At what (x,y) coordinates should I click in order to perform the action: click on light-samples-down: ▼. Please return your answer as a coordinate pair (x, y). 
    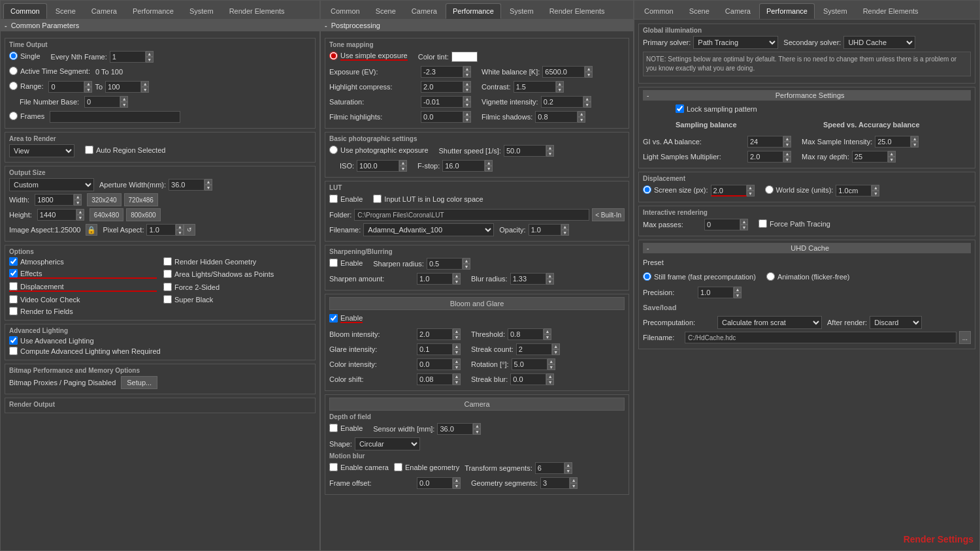
    Looking at the image, I should click on (787, 159).